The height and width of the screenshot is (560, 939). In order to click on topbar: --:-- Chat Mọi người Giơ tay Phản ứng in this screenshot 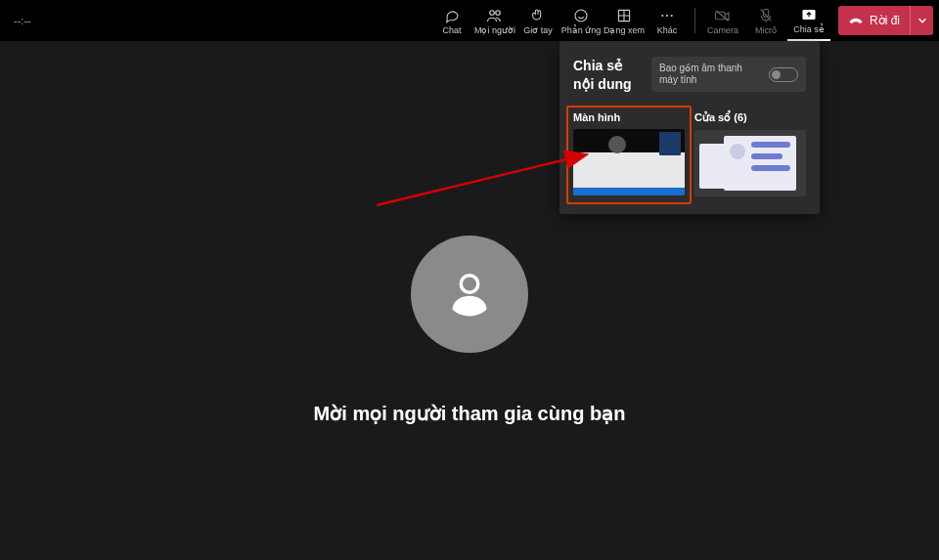, I will do `click(470, 21)`.